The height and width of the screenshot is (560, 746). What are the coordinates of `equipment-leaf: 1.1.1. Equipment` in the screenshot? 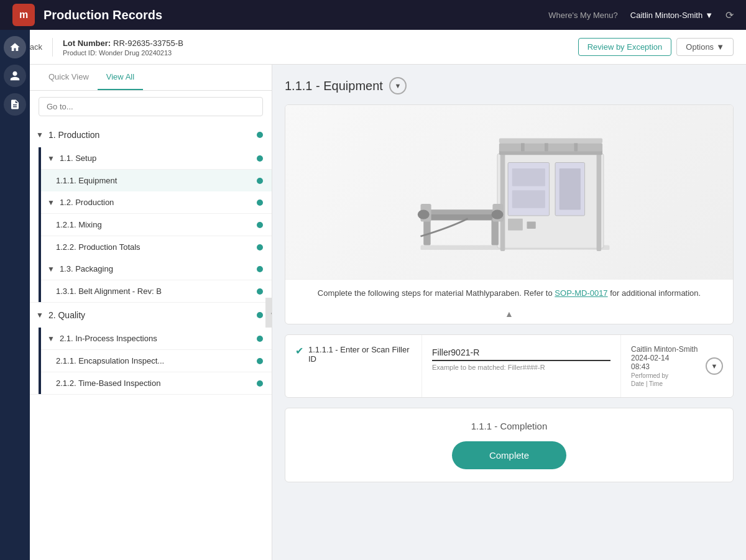 It's located at (157, 180).